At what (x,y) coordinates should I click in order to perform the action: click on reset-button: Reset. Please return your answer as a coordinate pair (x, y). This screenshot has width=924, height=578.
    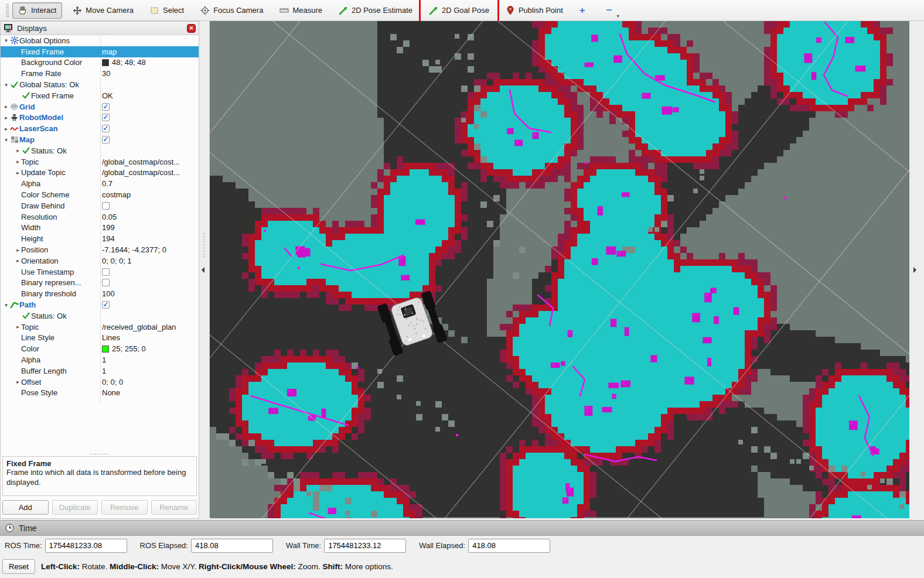
    Looking at the image, I should click on (19, 567).